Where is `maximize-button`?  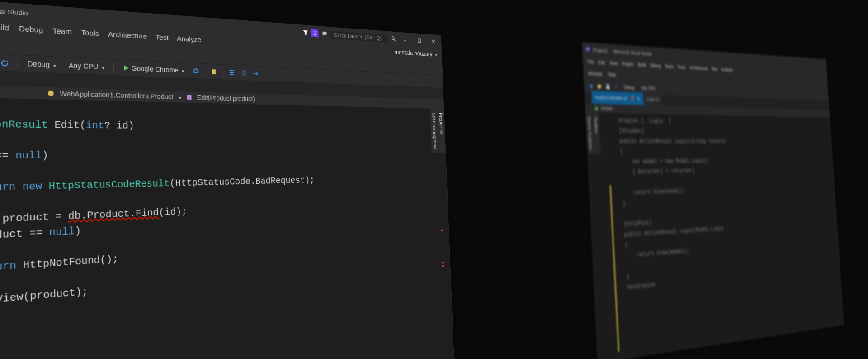 maximize-button is located at coordinates (420, 41).